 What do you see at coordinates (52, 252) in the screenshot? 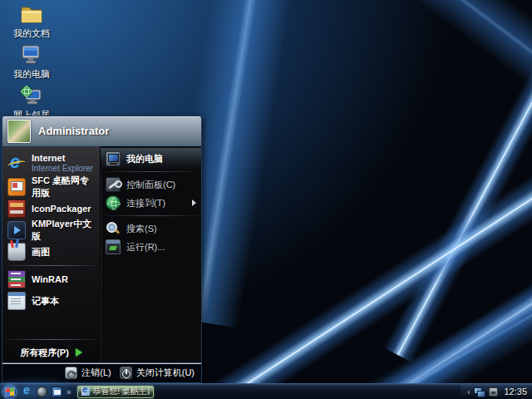
I see `start-item-paint: 画图` at bounding box center [52, 252].